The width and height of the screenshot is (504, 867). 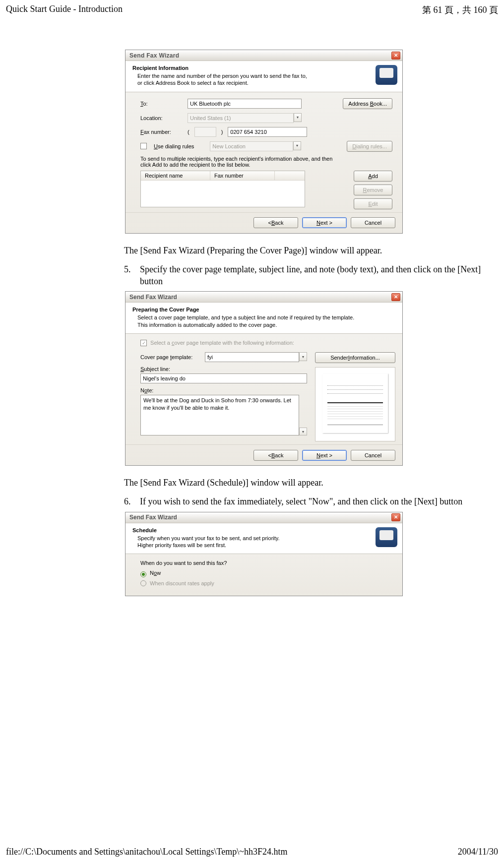 I want to click on template-select: fyi, so click(x=252, y=357).